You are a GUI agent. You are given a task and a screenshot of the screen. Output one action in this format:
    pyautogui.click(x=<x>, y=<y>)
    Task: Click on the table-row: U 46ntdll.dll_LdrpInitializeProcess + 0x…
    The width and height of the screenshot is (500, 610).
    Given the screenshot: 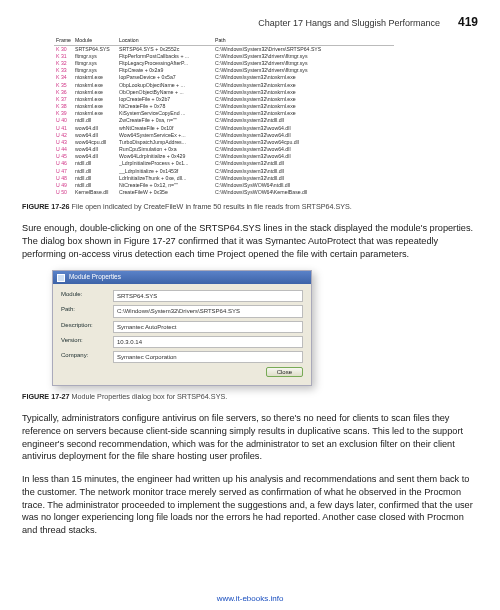 What is the action you would take?
    pyautogui.click(x=224, y=164)
    